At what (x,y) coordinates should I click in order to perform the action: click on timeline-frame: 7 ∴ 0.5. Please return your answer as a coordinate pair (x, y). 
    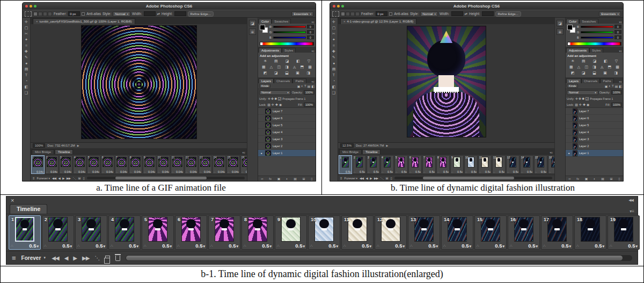
    Looking at the image, I should click on (224, 233).